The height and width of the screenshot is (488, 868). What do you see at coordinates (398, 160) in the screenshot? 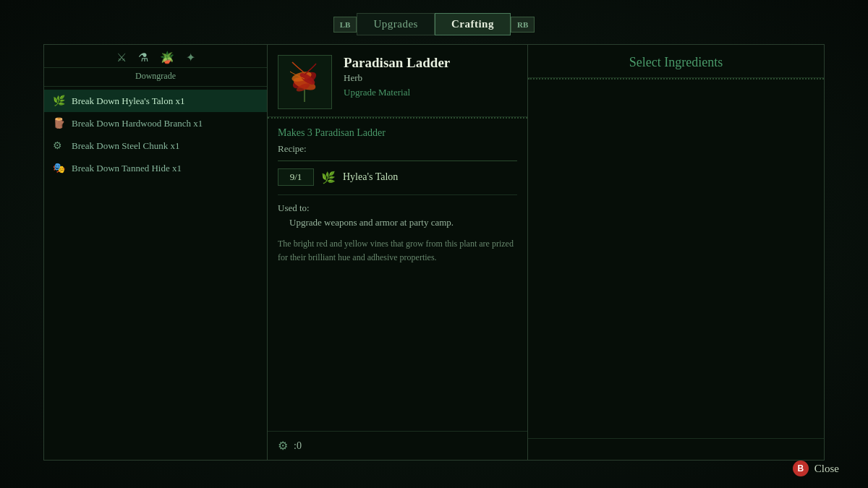
I see `recipe-divider` at bounding box center [398, 160].